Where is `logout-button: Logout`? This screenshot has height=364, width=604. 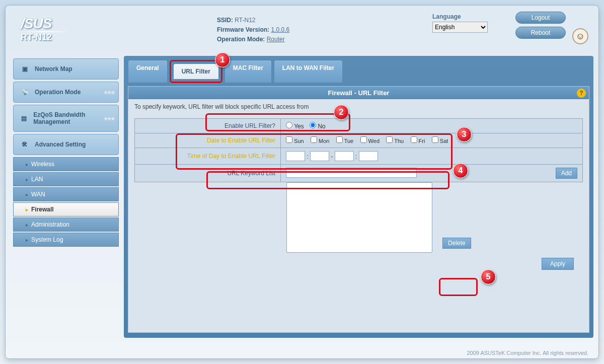 logout-button: Logout is located at coordinates (541, 18).